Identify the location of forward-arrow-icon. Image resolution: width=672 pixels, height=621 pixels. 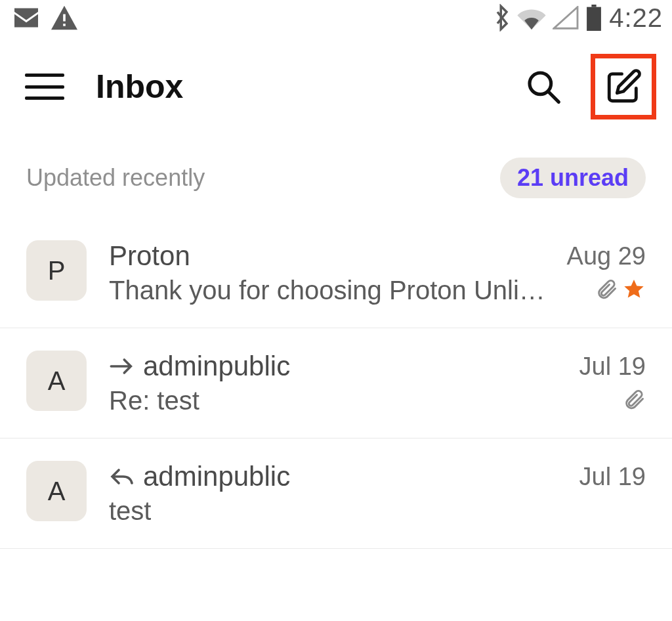
(122, 366).